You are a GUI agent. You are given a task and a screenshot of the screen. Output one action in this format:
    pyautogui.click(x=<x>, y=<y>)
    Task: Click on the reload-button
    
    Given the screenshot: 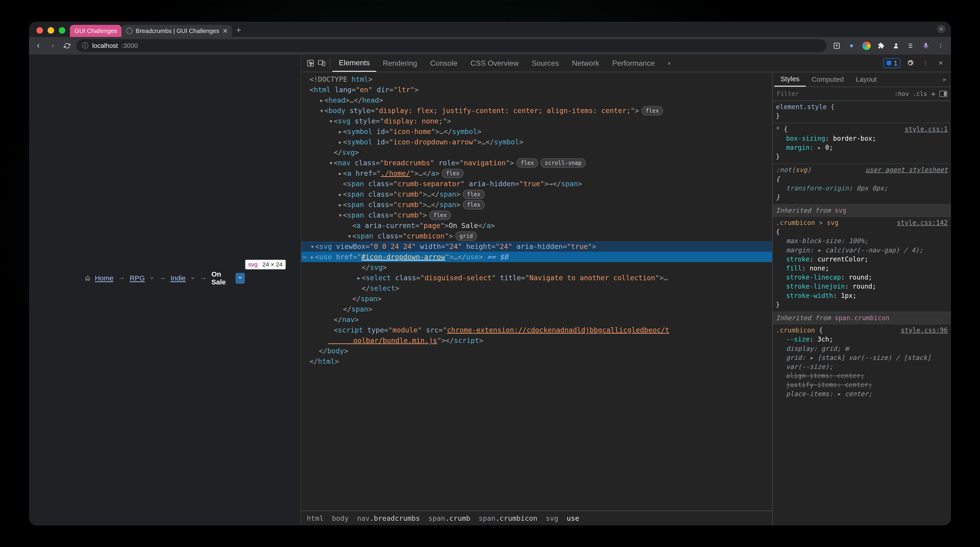 What is the action you would take?
    pyautogui.click(x=67, y=46)
    